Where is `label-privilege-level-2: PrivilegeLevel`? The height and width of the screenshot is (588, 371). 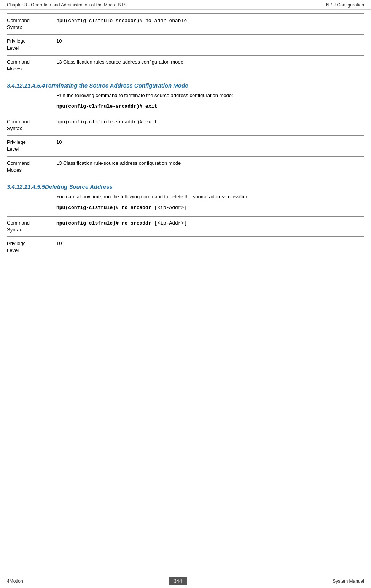
label-privilege-level-2: PrivilegeLevel is located at coordinates (32, 146).